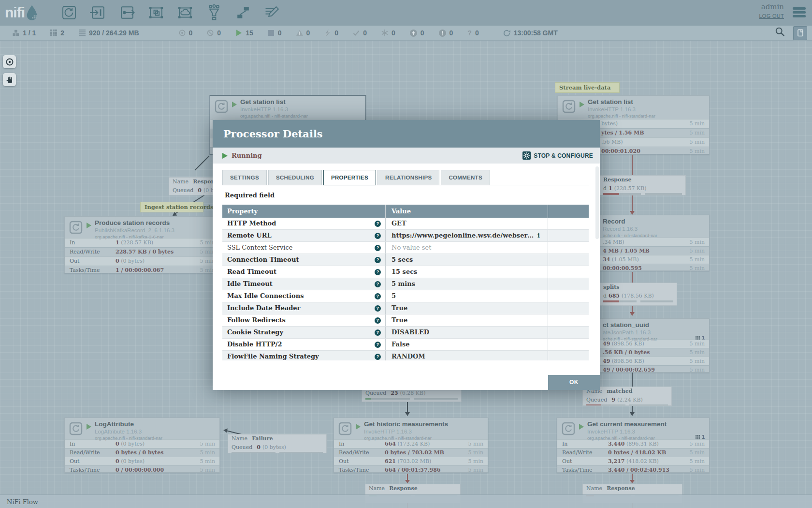  What do you see at coordinates (406, 296) in the screenshot?
I see `property-row: Max Idle Connections? 5` at bounding box center [406, 296].